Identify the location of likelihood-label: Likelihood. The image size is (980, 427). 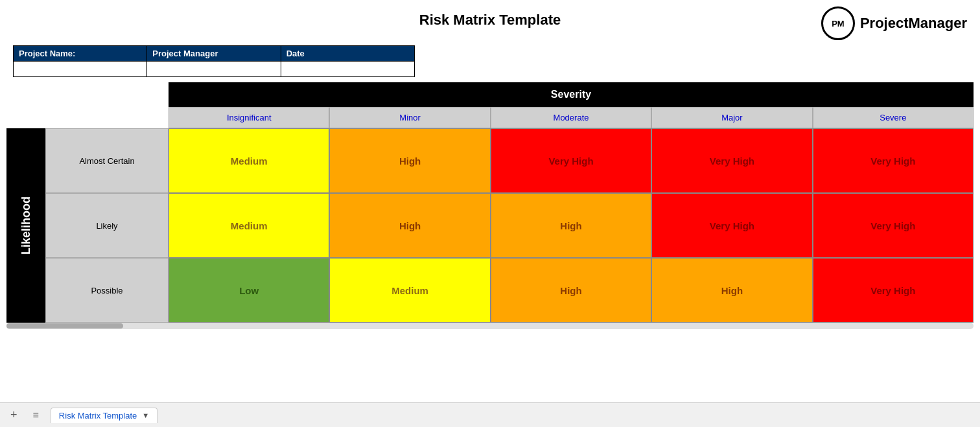
(26, 225).